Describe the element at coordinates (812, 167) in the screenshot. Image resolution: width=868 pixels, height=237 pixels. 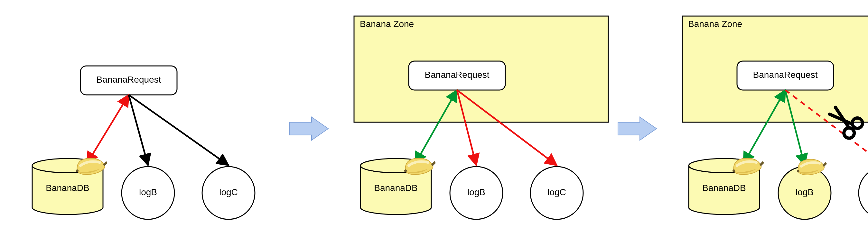
I see `banana-icon` at that location.